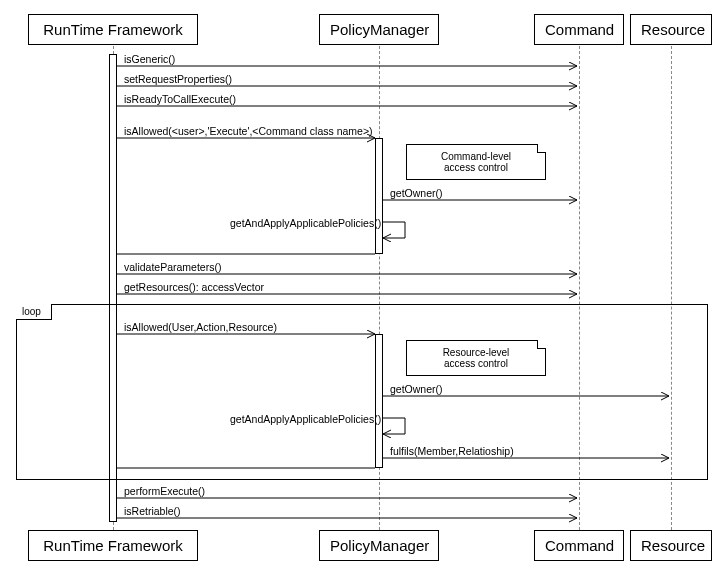 This screenshot has height=575, width=720. Describe the element at coordinates (194, 287) in the screenshot. I see `msg-getResources: getResources(): accessVector` at that location.